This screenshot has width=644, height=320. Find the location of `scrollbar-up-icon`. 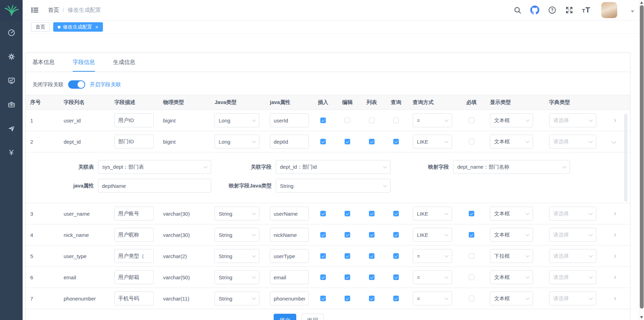

scrollbar-up-icon is located at coordinates (642, 3).